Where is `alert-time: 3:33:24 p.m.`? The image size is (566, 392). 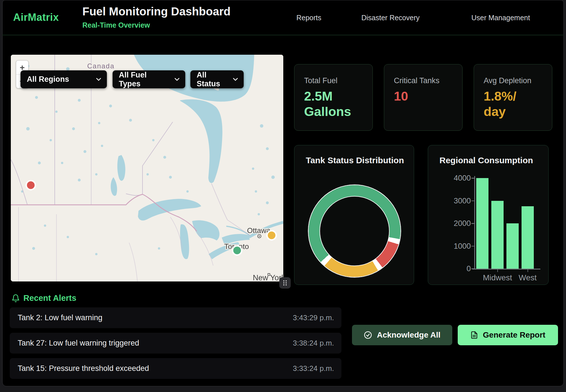 alert-time: 3:33:24 p.m. is located at coordinates (313, 369).